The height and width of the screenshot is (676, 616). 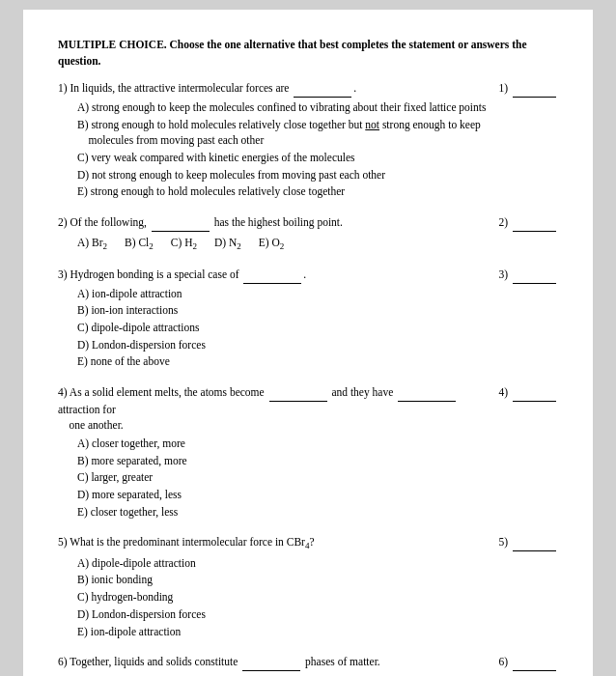 What do you see at coordinates (271, 662) in the screenshot?
I see `q6-blank` at bounding box center [271, 662].